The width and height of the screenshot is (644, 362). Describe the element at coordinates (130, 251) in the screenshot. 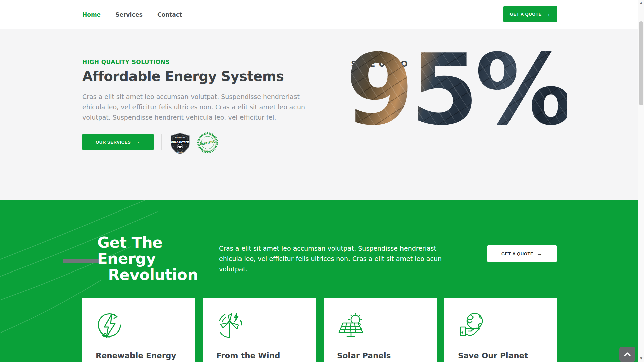

I see `revolution-title-line1: Get The Energy` at that location.